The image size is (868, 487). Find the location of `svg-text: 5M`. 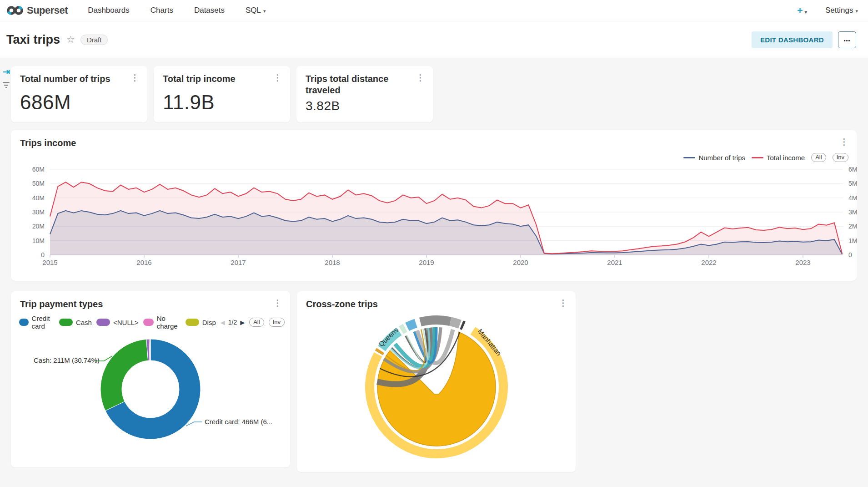

svg-text: 5M is located at coordinates (853, 183).